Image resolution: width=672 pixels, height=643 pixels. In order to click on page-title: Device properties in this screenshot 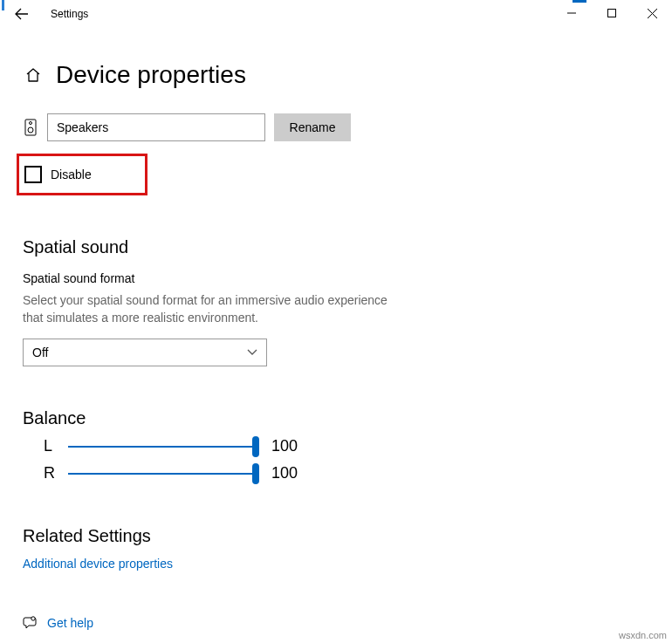, I will do `click(151, 75)`.